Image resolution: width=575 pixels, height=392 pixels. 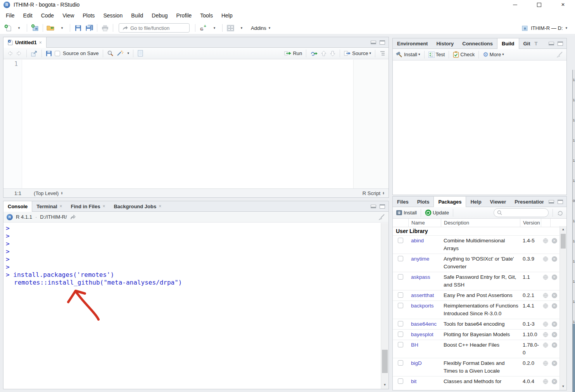 I want to click on package-name-link: bit, so click(x=425, y=382).